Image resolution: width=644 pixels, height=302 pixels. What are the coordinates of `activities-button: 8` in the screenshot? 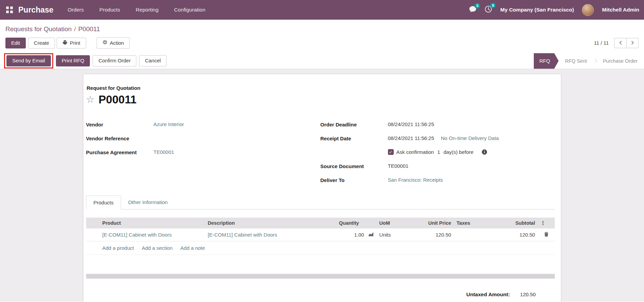 It's located at (488, 10).